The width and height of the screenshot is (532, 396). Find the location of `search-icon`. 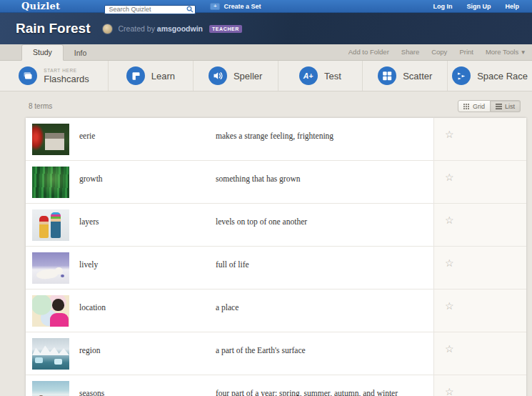

search-icon is located at coordinates (190, 9).